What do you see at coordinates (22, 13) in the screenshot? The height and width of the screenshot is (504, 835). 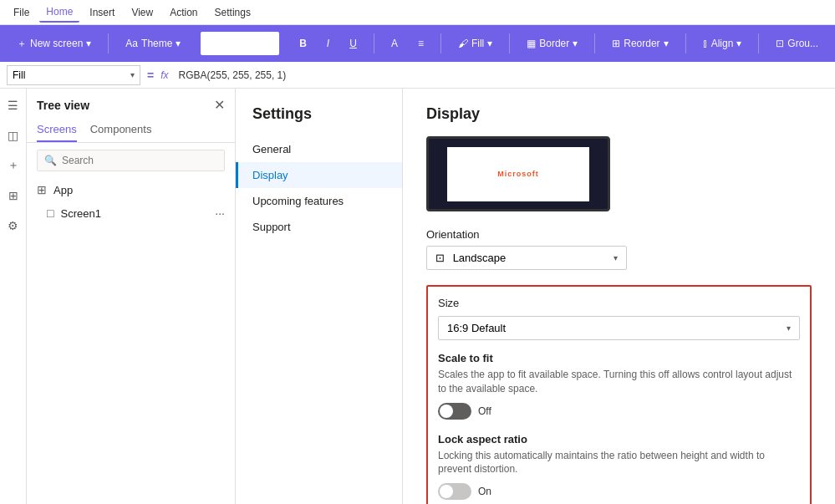 I see `menu-file: File` at bounding box center [22, 13].